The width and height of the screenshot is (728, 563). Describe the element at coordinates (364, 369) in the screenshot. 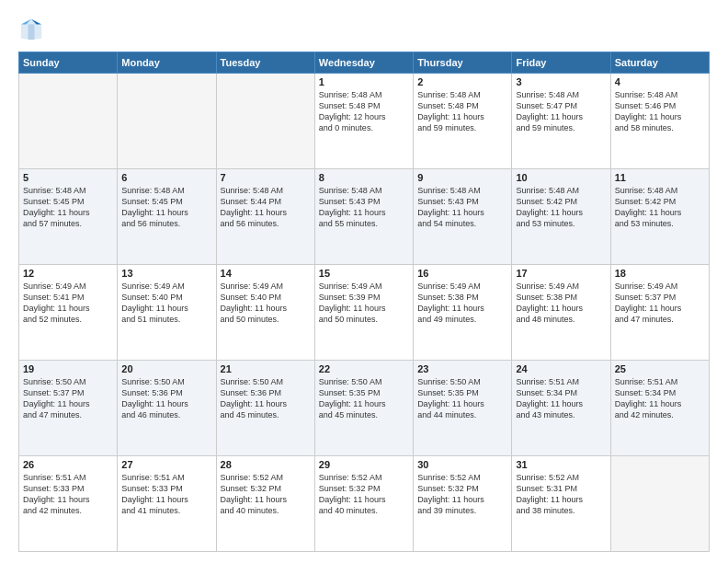

I see `day-number: 22` at that location.